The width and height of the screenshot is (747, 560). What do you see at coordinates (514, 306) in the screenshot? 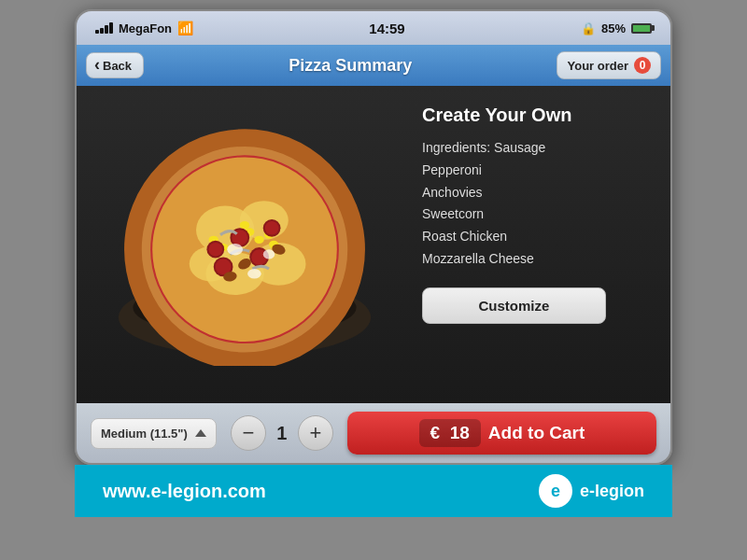
I see `customize-button: Customize` at bounding box center [514, 306].